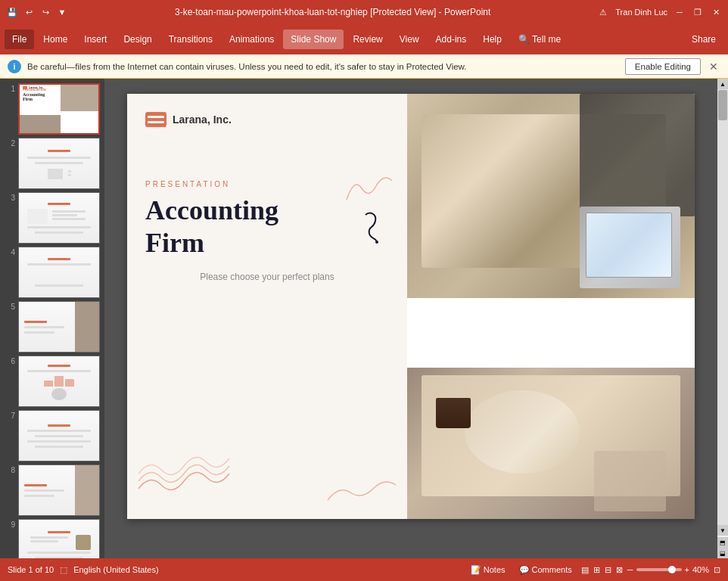 The width and height of the screenshot is (728, 581). What do you see at coordinates (723, 530) in the screenshot?
I see `scroll-down-btn: ▼` at bounding box center [723, 530].